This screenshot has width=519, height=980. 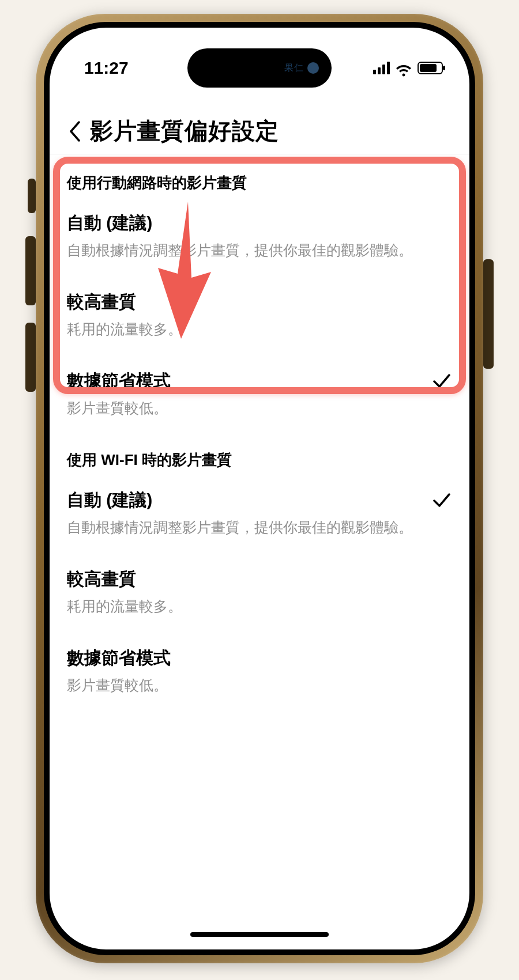 I want to click on home-indicator, so click(x=260, y=934).